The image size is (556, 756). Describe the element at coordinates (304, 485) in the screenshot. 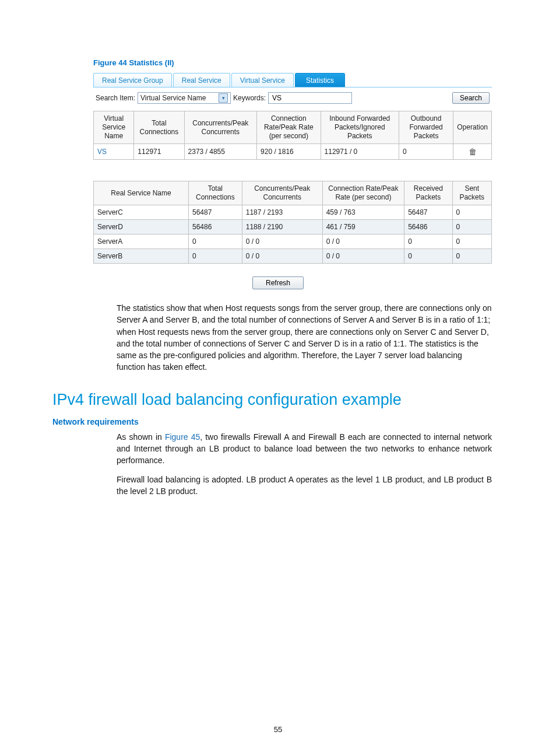

I see `paragraph: Firewall load balancing is adopted. LB p…` at that location.